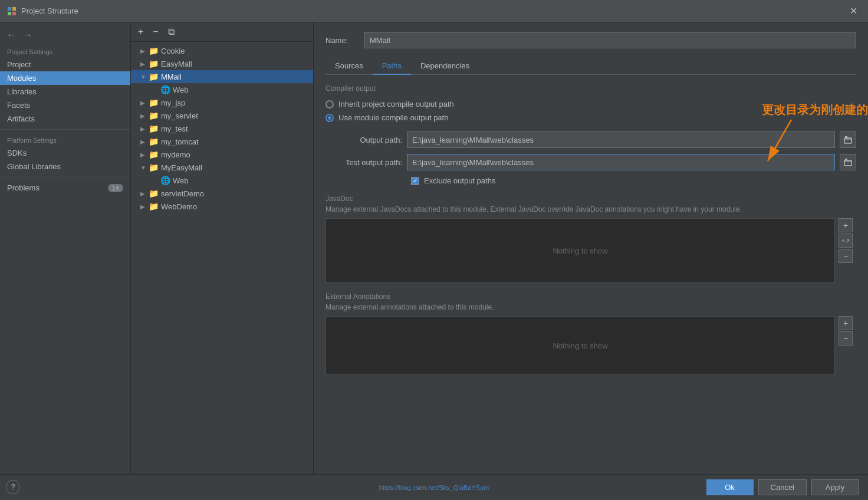 The image size is (868, 500). I want to click on app-icon, so click(12, 11).